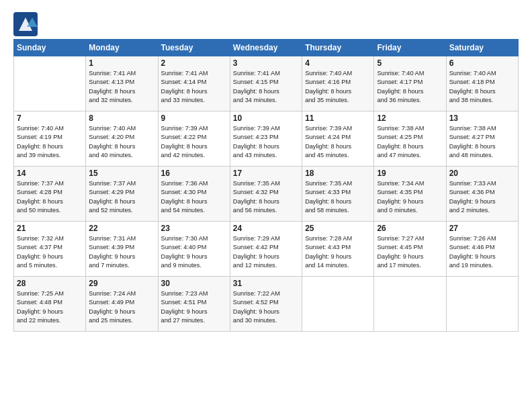 The height and width of the screenshot is (411, 532). I want to click on calendar-week-row: 14Sunrise: 7:37 AMSunset: 4:28 PMDayligh…, so click(266, 194).